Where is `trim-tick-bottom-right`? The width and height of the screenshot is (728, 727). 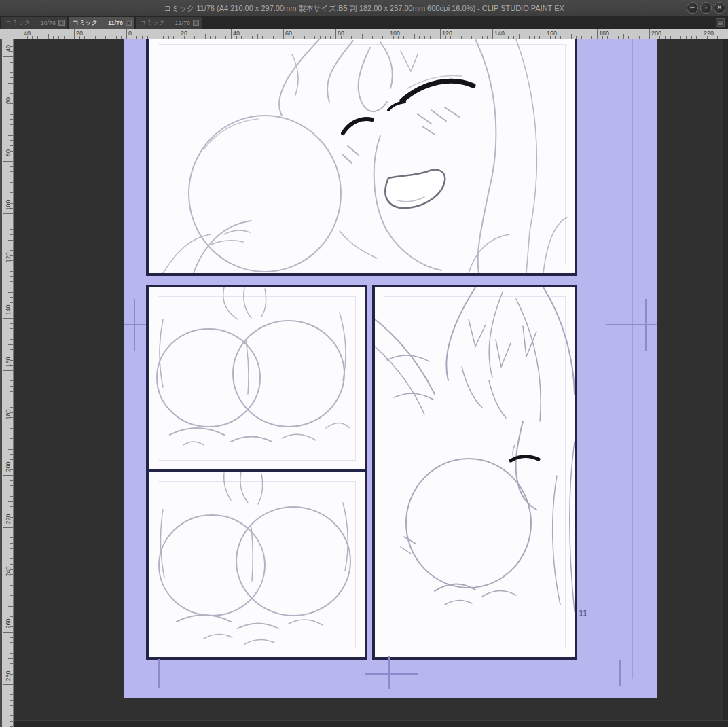 trim-tick-bottom-right is located at coordinates (620, 673).